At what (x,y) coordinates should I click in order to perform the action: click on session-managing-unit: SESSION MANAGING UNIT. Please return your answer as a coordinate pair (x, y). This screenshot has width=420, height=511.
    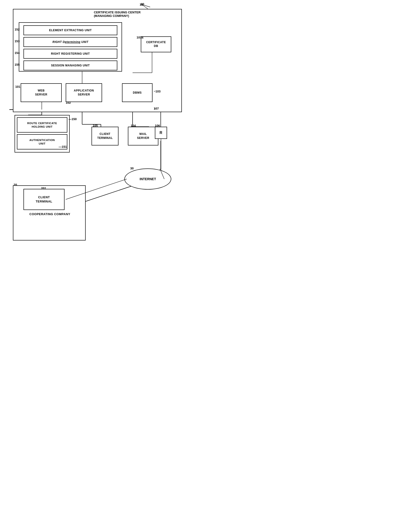
    Looking at the image, I should click on (70, 65).